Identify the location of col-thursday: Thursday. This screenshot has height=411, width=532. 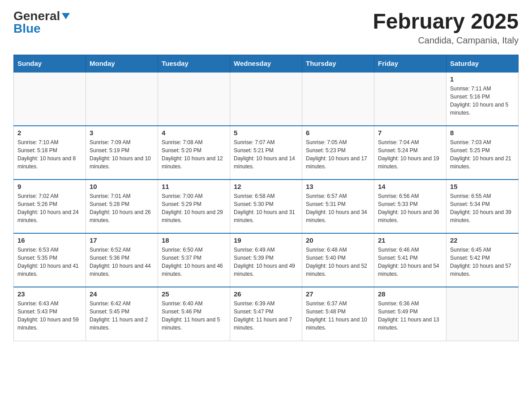
(339, 64).